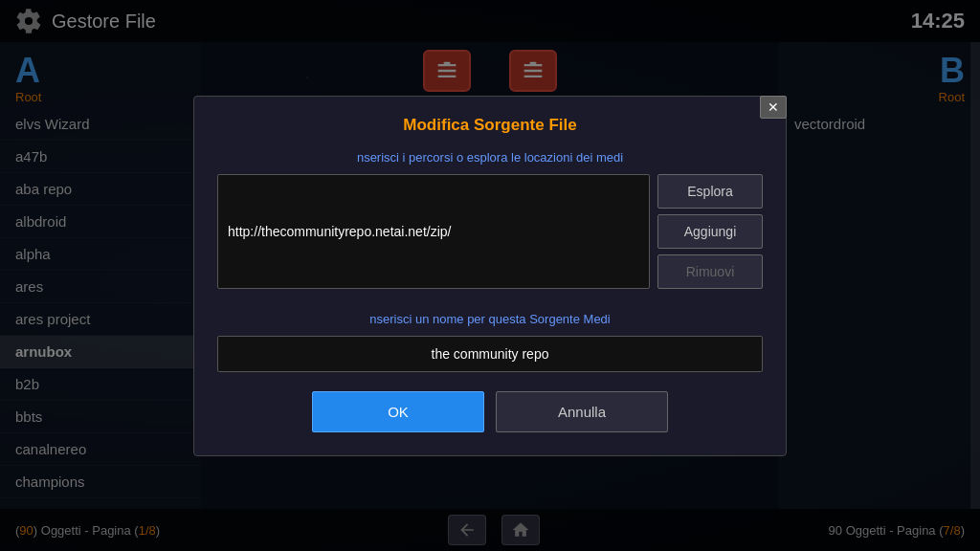 This screenshot has width=980, height=551. What do you see at coordinates (490, 125) in the screenshot?
I see `modal-title: Modifica Sorgente File` at bounding box center [490, 125].